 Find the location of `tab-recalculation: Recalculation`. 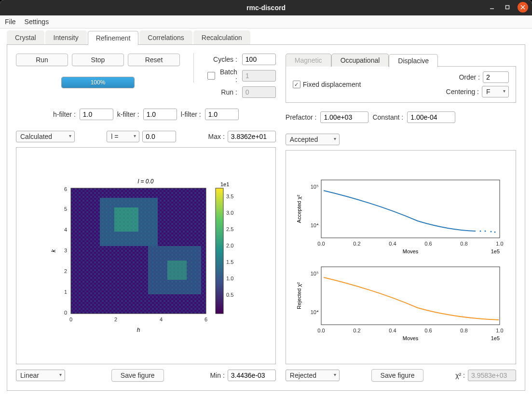

tab-recalculation: Recalculation is located at coordinates (222, 38).